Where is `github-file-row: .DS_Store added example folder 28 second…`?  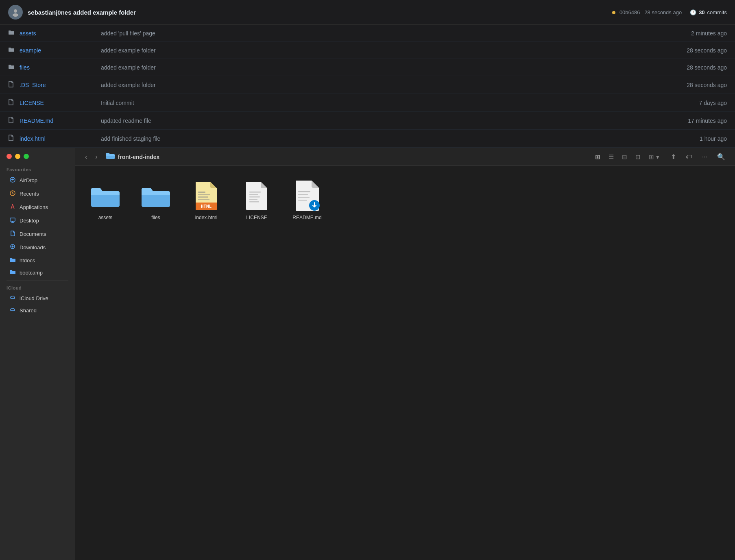
github-file-row: .DS_Store added example folder 28 second… is located at coordinates (368, 85).